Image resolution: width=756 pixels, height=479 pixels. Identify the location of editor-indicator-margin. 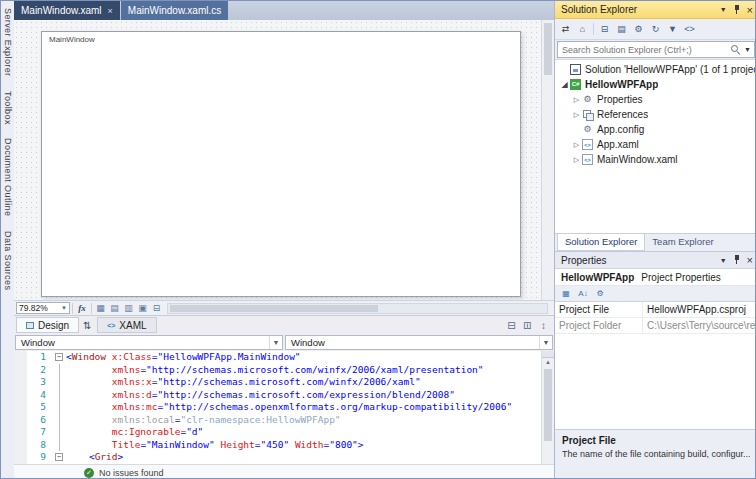
(20, 408).